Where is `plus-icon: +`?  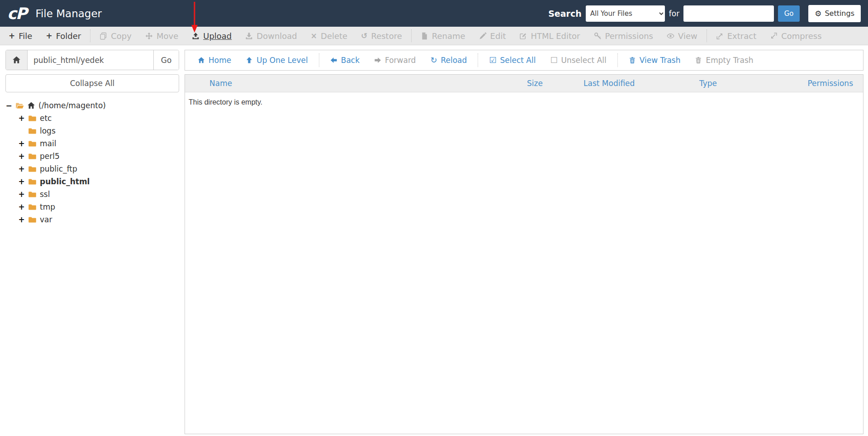
plus-icon: + is located at coordinates (12, 36).